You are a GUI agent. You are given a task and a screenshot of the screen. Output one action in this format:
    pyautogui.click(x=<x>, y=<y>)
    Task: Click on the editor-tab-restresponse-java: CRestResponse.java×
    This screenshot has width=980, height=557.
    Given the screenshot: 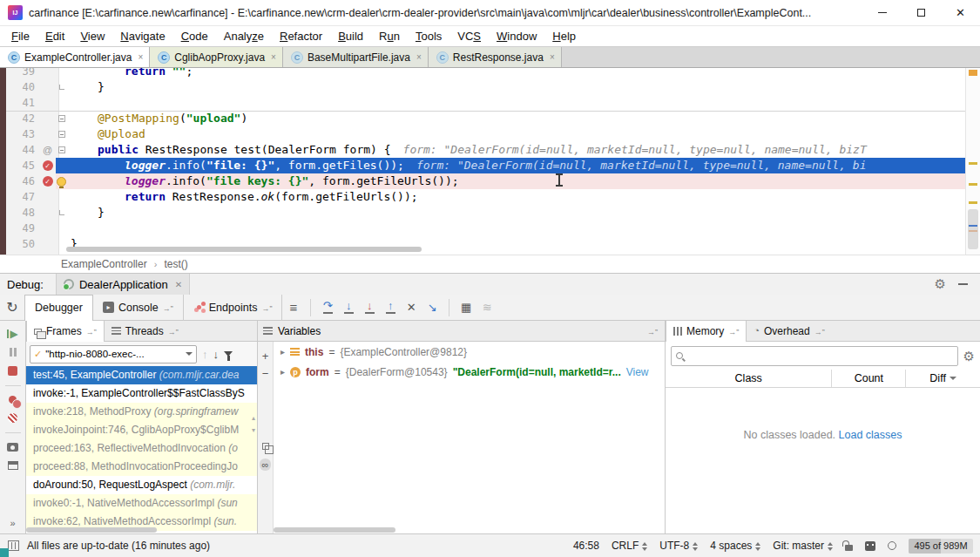 What is the action you would take?
    pyautogui.click(x=495, y=58)
    